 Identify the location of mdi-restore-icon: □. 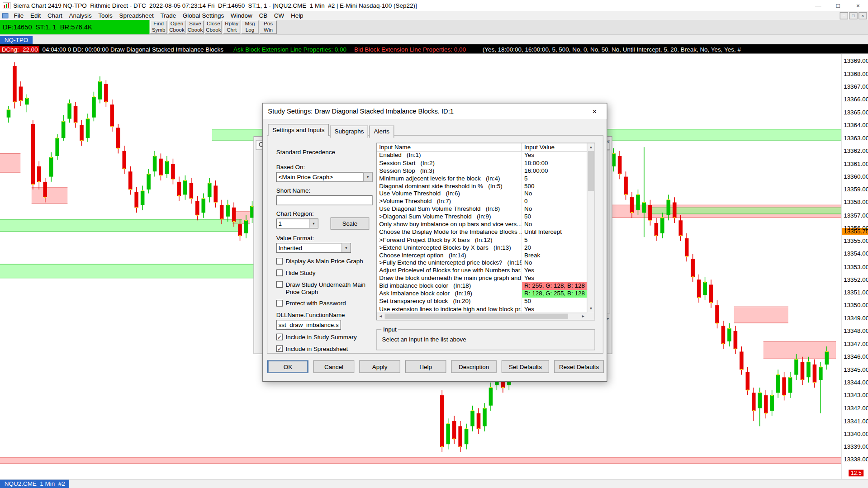
(853, 15).